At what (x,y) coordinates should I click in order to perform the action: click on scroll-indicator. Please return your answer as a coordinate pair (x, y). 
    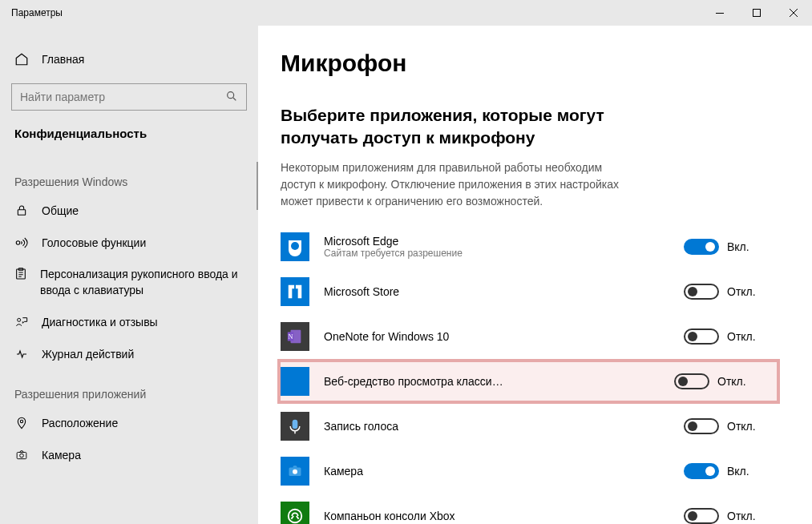
    Looking at the image, I should click on (257, 186).